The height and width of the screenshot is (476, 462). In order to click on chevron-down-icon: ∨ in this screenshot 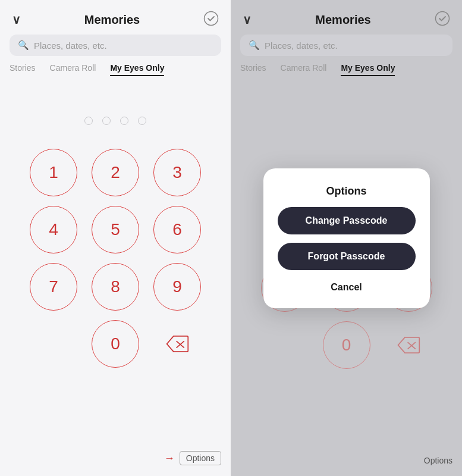, I will do `click(17, 20)`.